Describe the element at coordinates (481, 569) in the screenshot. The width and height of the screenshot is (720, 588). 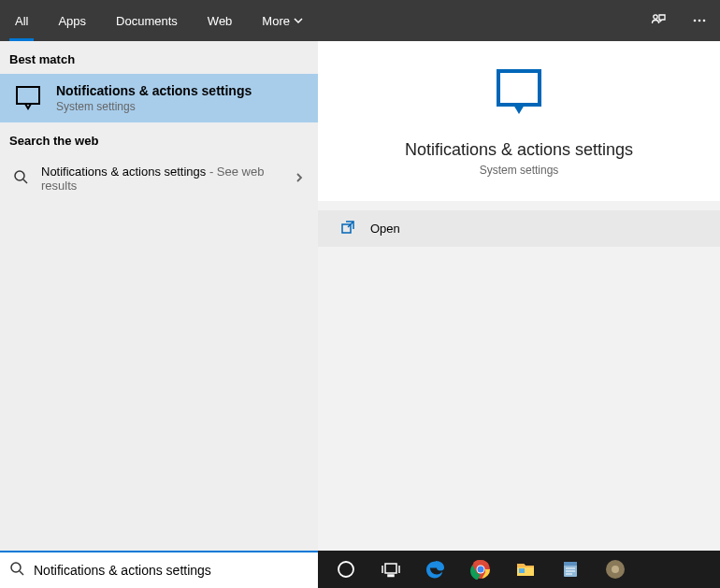
I see `chrome-icon` at that location.